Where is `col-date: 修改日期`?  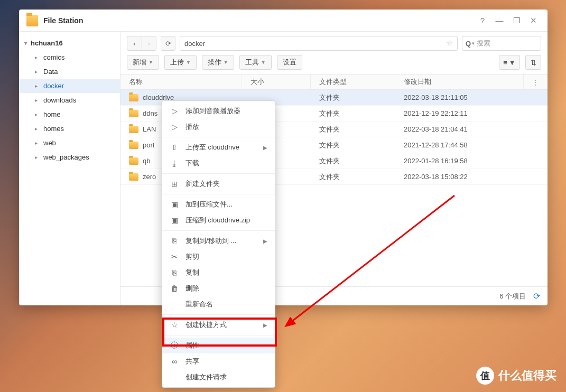
col-date: 修改日期 is located at coordinates (460, 82).